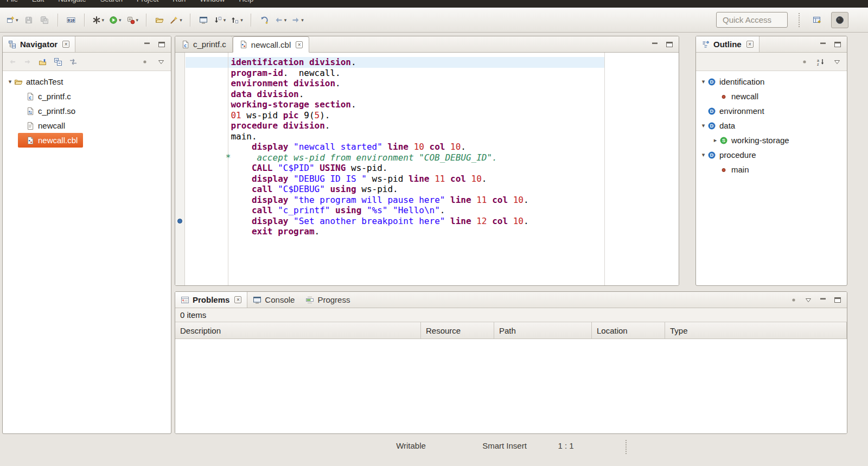 The image size is (868, 466). Describe the element at coordinates (132, 20) in the screenshot. I see `run-config-button: ▾` at that location.